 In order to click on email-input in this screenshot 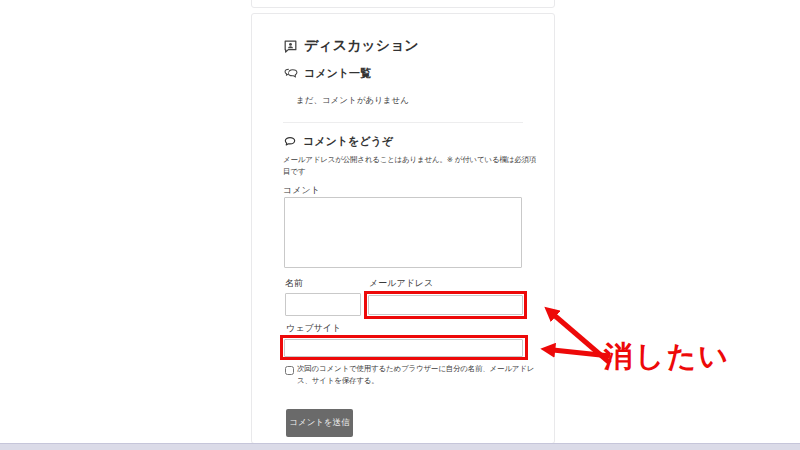, I will do `click(446, 305)`.